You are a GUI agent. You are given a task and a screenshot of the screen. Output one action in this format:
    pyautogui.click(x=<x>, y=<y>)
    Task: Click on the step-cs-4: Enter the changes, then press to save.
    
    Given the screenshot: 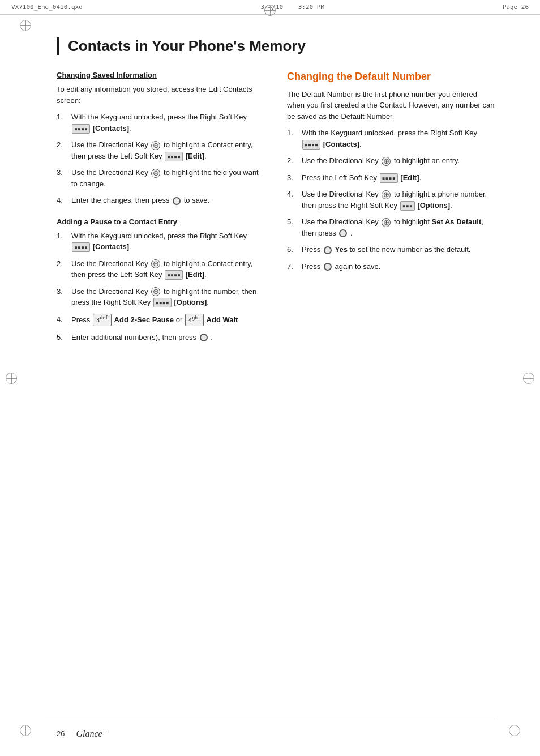 What is the action you would take?
    pyautogui.click(x=161, y=200)
    